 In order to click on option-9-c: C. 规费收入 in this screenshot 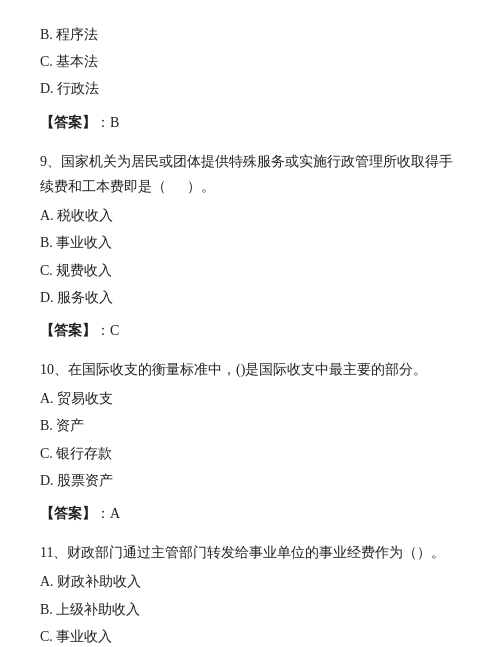, I will do `click(250, 270)`.